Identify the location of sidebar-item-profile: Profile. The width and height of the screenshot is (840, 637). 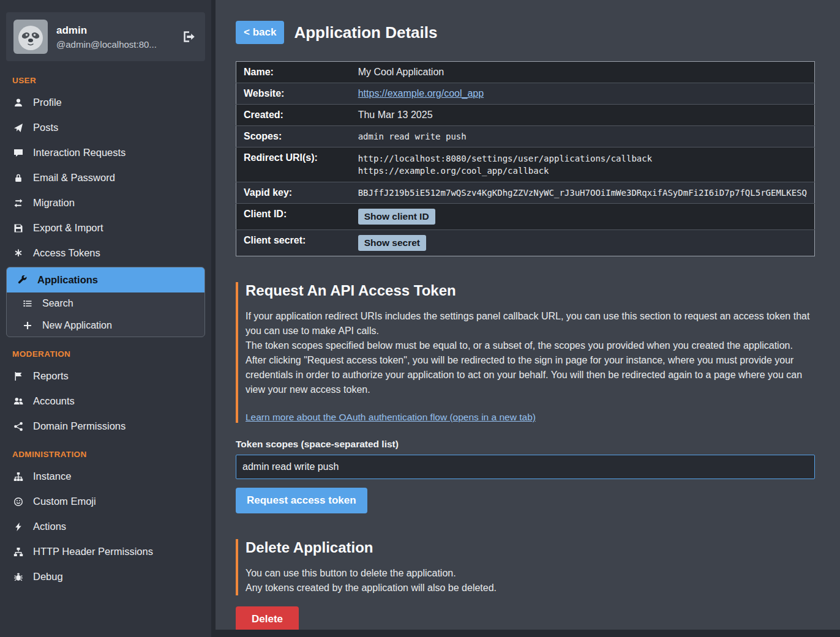
(105, 103).